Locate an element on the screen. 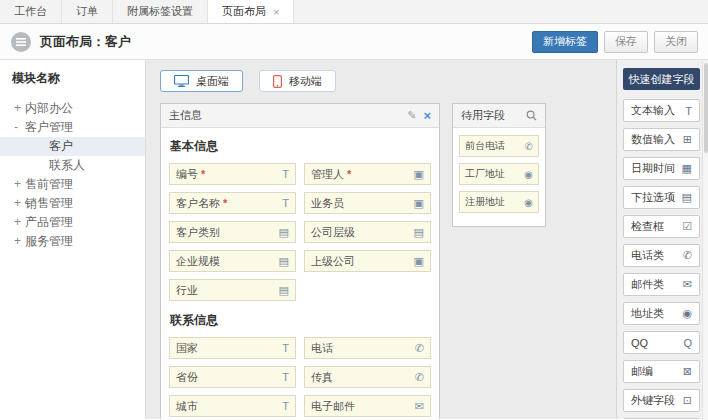 The image size is (708, 420). sidebar-tree-item: +售前管理 is located at coordinates (72, 184).